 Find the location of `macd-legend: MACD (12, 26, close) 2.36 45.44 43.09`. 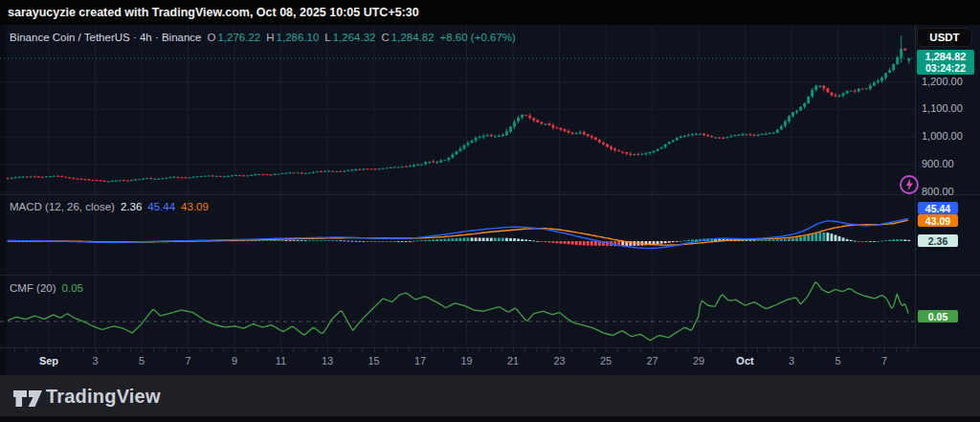

macd-legend: MACD (12, 26, close) 2.36 45.44 43.09 is located at coordinates (109, 207).